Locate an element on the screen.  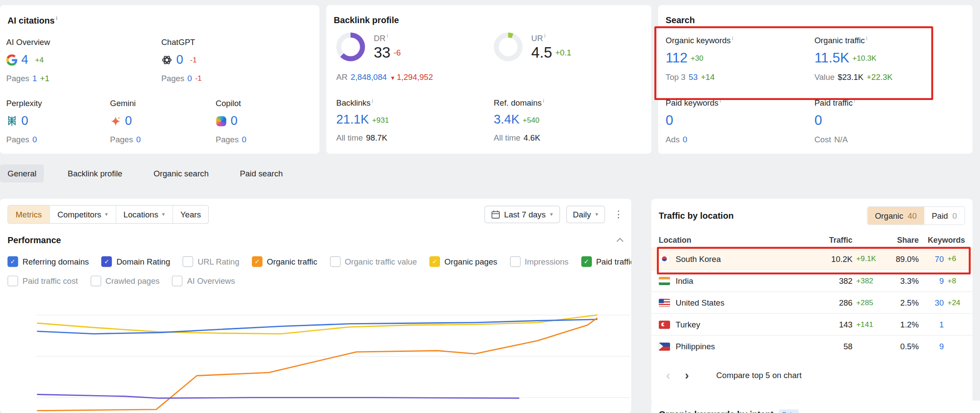
traffic-by-location-title: Traffic by location is located at coordinates (696, 216).